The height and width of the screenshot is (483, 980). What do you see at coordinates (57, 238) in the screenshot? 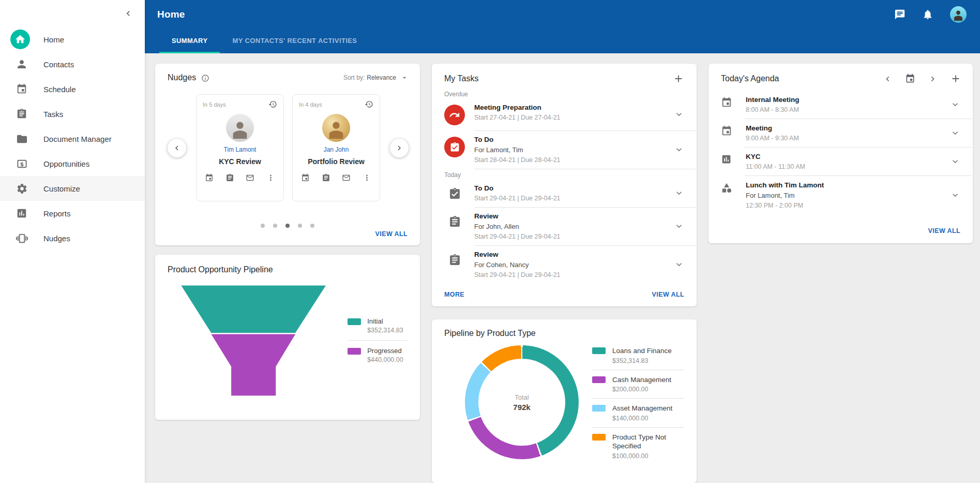
I see `sidebar-item-label: Nudges` at bounding box center [57, 238].